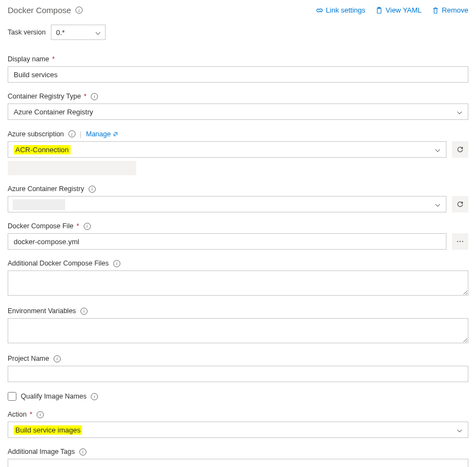 This screenshot has width=476, height=467. I want to click on page-title: Docker Compose, so click(39, 10).